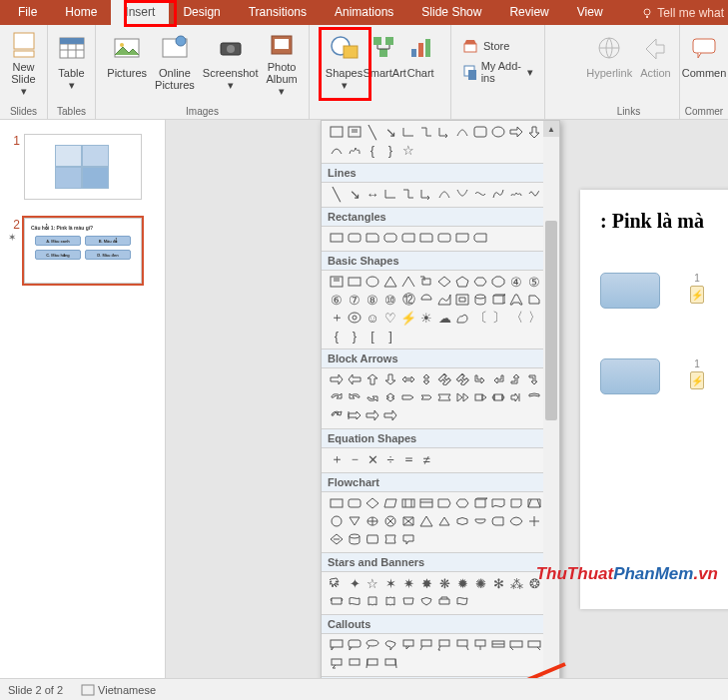 The height and width of the screenshot is (700, 728). What do you see at coordinates (551, 321) in the screenshot?
I see `scroll-thumb` at bounding box center [551, 321].